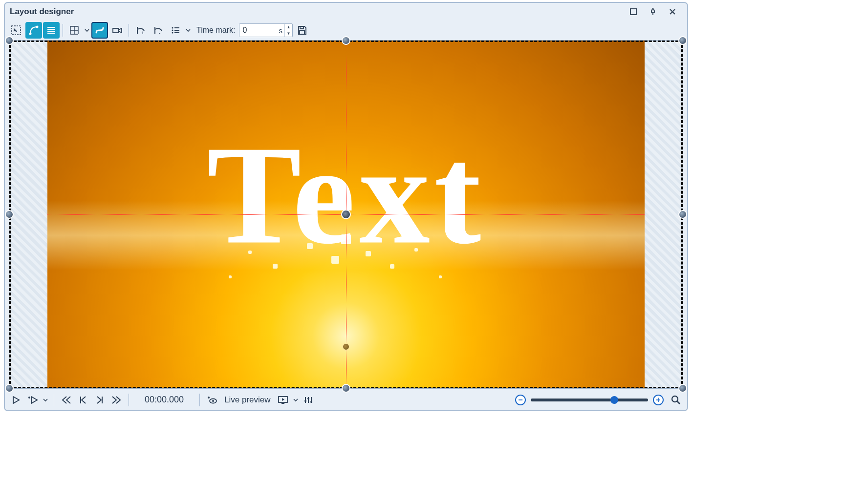 The image size is (844, 504). Describe the element at coordinates (346, 214) in the screenshot. I see `center-handle` at that location.